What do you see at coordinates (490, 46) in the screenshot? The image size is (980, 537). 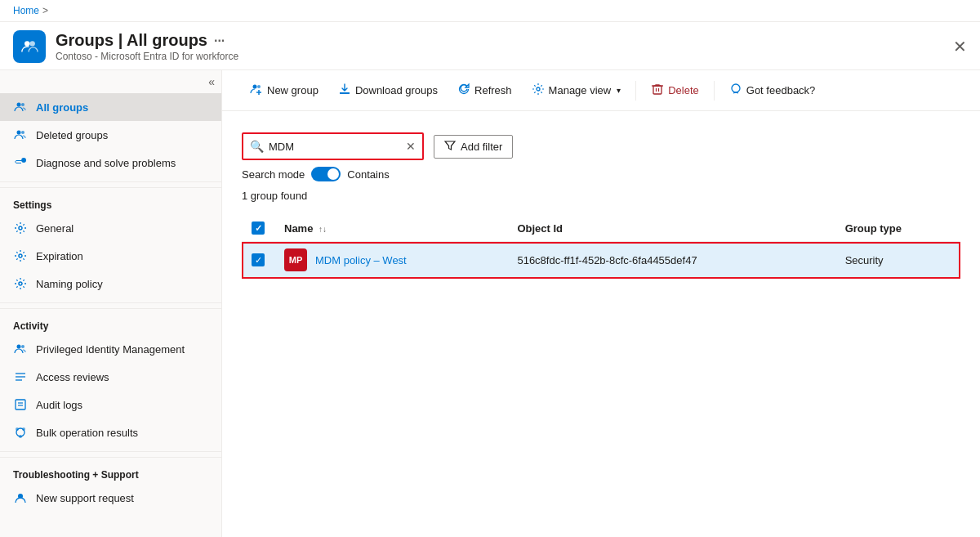 I see `page-header: Groups | All groups ··· Contoso - Micros…` at bounding box center [490, 46].